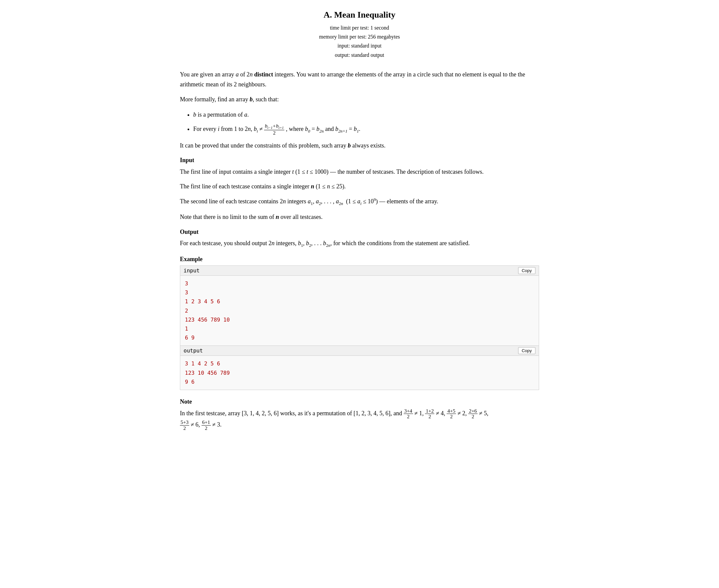  I want to click on bullet-1: b is a permutation of a., so click(366, 114).